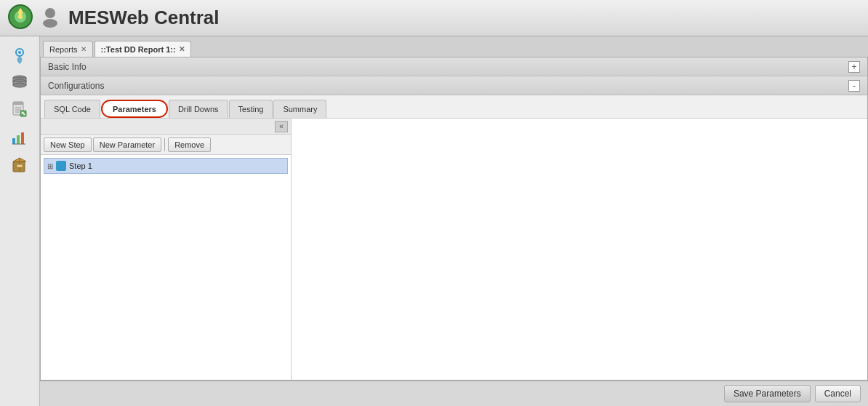  Describe the element at coordinates (20, 221) in the screenshot. I see `sidebar` at that location.